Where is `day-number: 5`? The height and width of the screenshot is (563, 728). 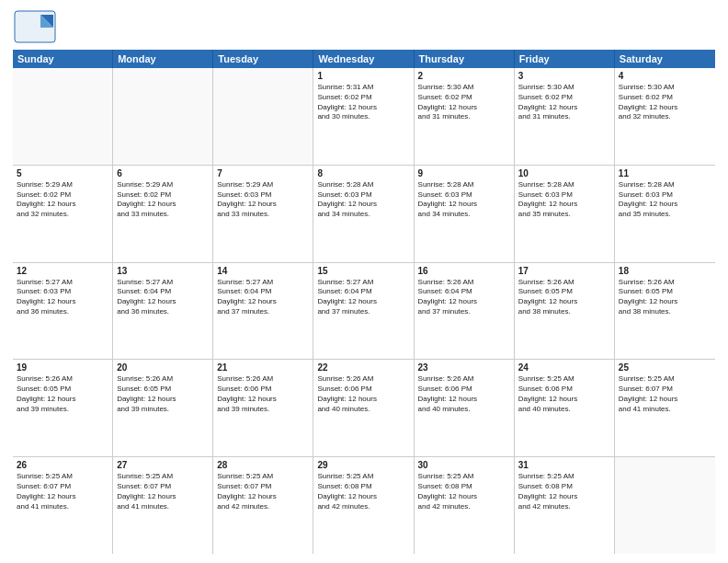
day-number: 5 is located at coordinates (63, 173).